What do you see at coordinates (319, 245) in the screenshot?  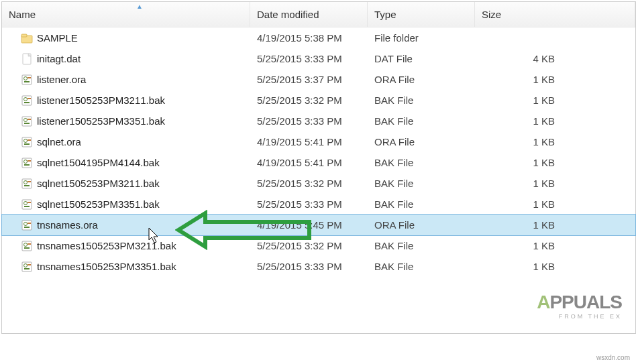 I see `table-row: tnsnames1505253PM3211.bak 5/25/2015 3:32…` at bounding box center [319, 245].